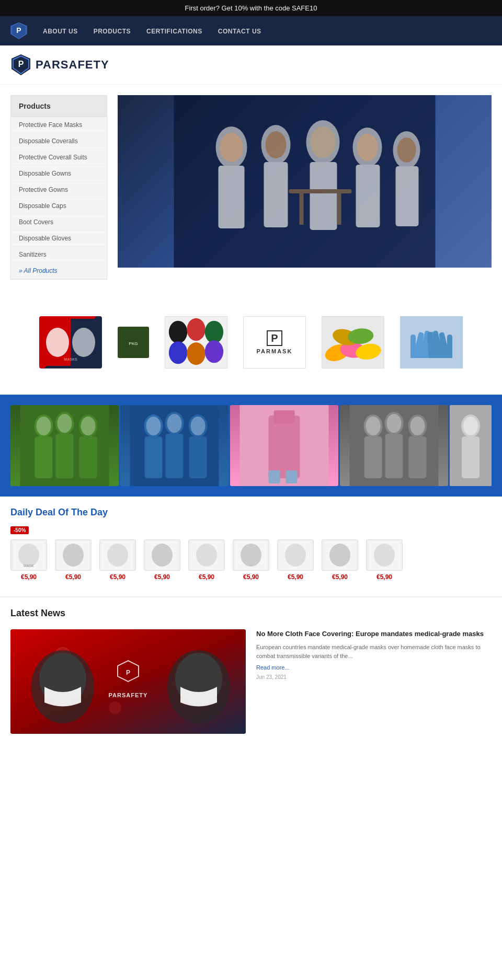 This screenshot has height=980, width=502. What do you see at coordinates (340, 577) in the screenshot?
I see `deal-price-8: €5,90` at bounding box center [340, 577].